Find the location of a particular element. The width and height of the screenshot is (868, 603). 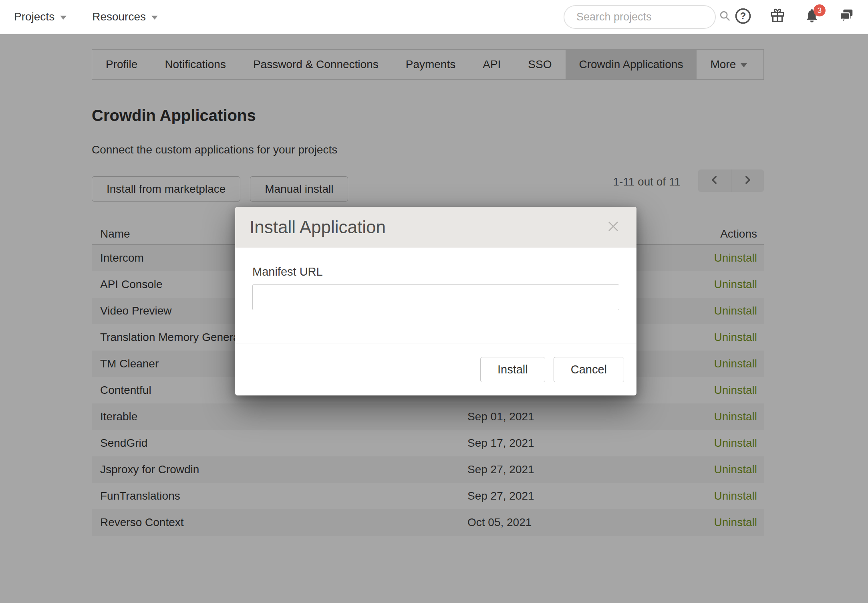

notifications-button: 3 is located at coordinates (812, 17).